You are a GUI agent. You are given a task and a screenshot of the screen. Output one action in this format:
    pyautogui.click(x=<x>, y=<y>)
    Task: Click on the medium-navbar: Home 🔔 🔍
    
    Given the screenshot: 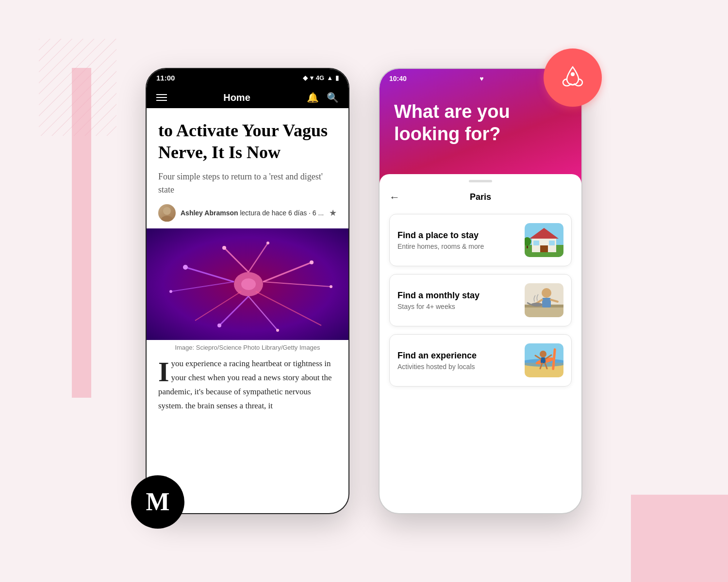 What is the action you would take?
    pyautogui.click(x=248, y=97)
    